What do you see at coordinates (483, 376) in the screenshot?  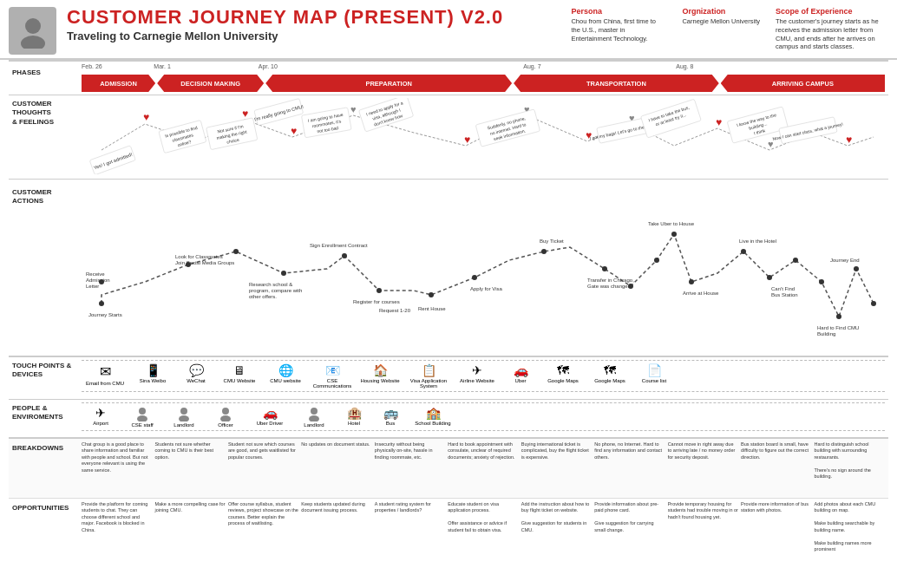 I see `touchpoints-list: ✉ Email from CMU 📱 Sina Weibo 💬 WeChat 🖥…` at bounding box center [483, 376].